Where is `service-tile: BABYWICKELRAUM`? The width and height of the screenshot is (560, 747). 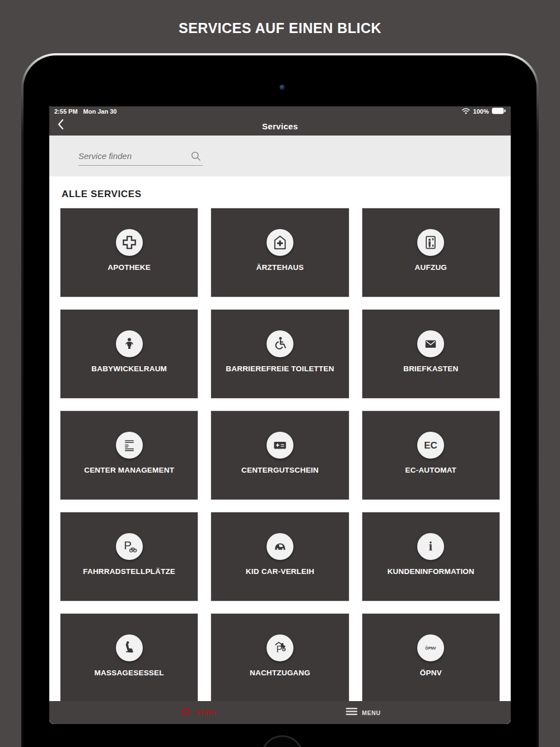
service-tile: BABYWICKELRAUM is located at coordinates (129, 354).